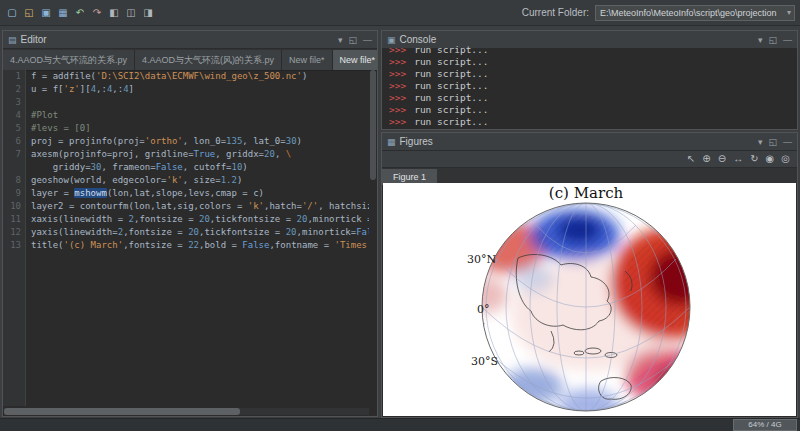  I want to click on editor-tabstrip: 4.AAOD与大气环流的关系.py4.AAOD与大气环流(风)的关系.pyNew…, so click(190, 60).